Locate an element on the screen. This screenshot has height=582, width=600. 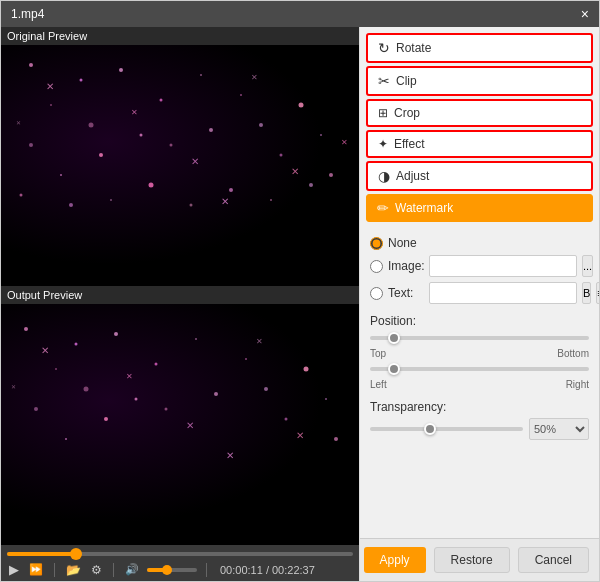
text-label: Text: is located at coordinates (406, 293).